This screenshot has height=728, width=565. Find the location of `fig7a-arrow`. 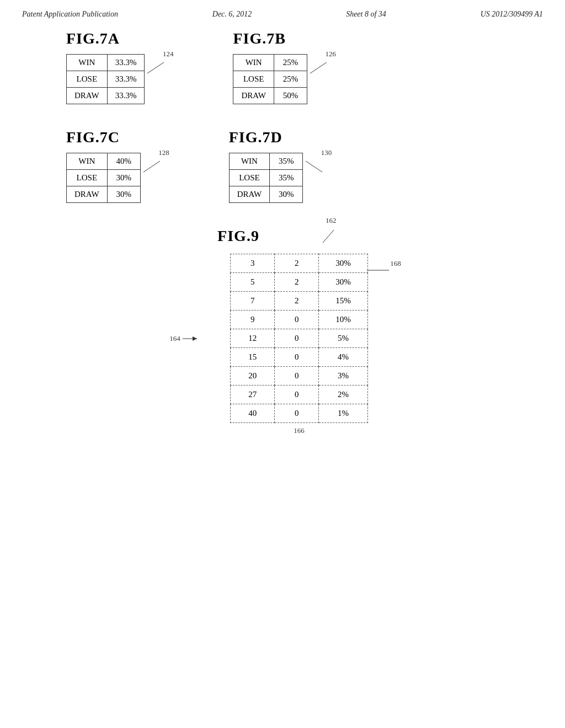

fig7a-arrow is located at coordinates (156, 68).